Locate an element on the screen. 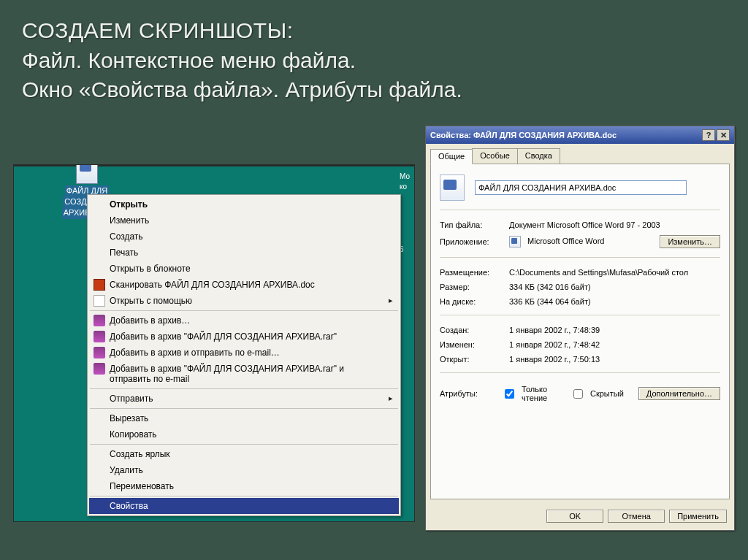 This screenshot has height=560, width=748. app-name: Microsoft Office Word is located at coordinates (565, 241).